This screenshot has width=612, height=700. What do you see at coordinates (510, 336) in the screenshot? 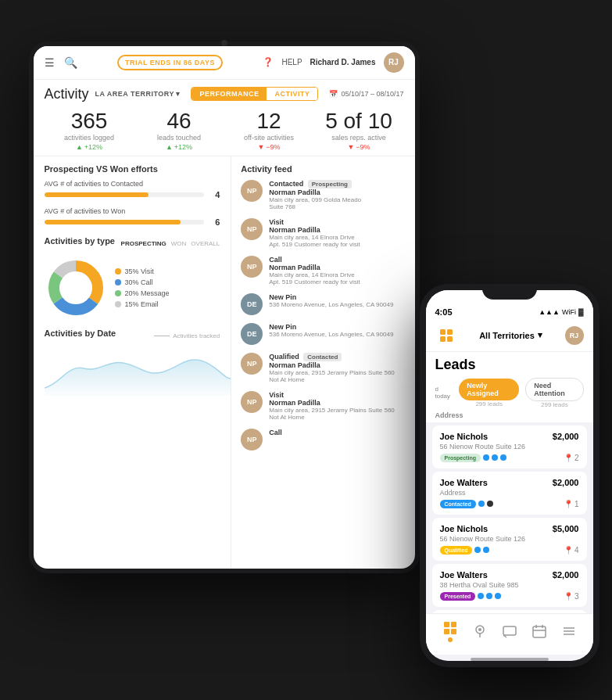
I see `phone-nav: All Territories ▾ RJ` at bounding box center [510, 336].